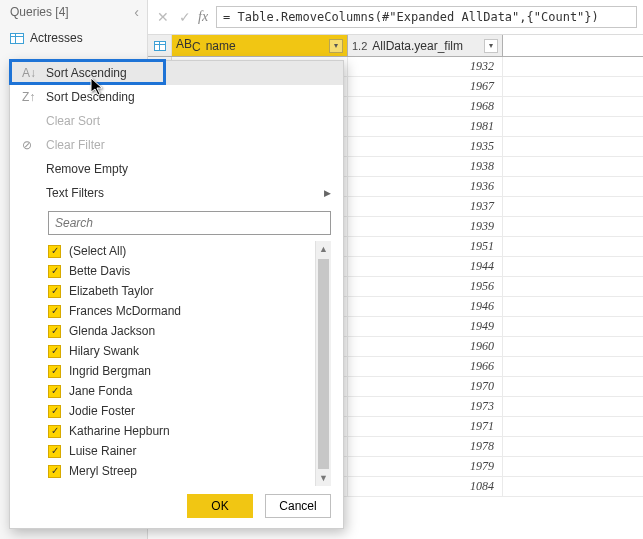 The width and height of the screenshot is (643, 539). What do you see at coordinates (102, 411) in the screenshot?
I see `filter-value-label: Jodie Foster` at bounding box center [102, 411].